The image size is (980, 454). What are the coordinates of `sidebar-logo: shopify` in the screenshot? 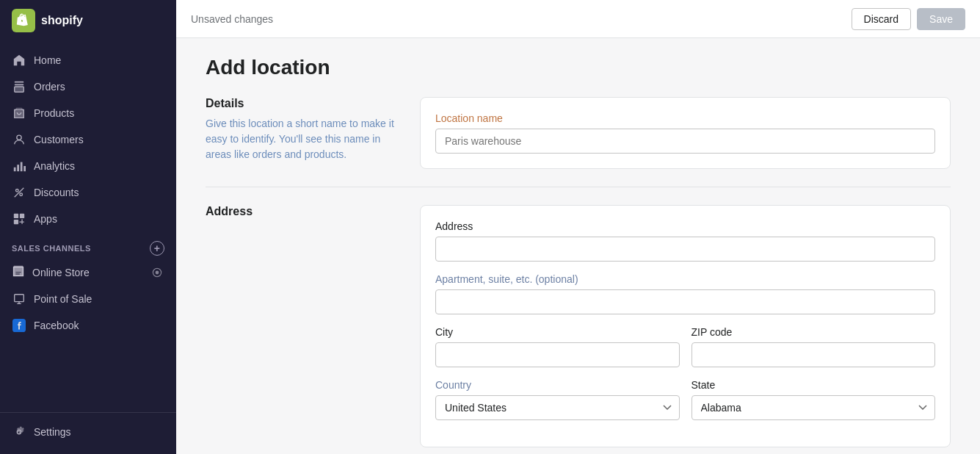 It's located at (88, 21).